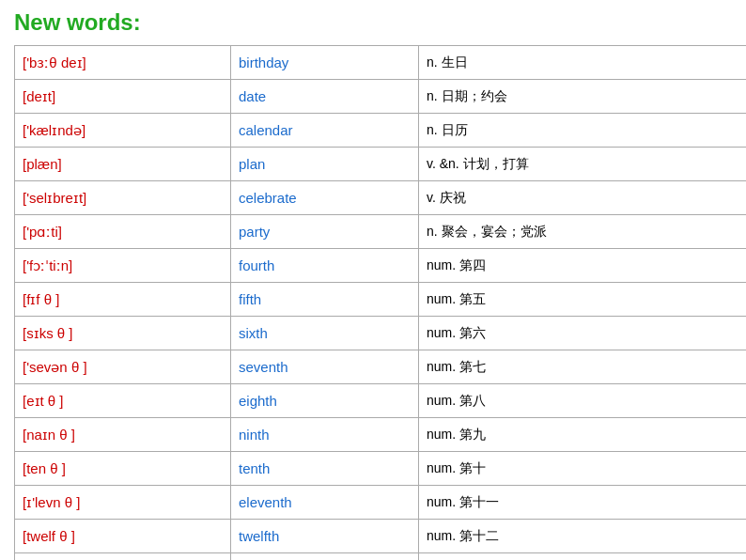 The height and width of the screenshot is (560, 746). Describe the element at coordinates (254, 231) in the screenshot. I see `word-text: party` at that location.